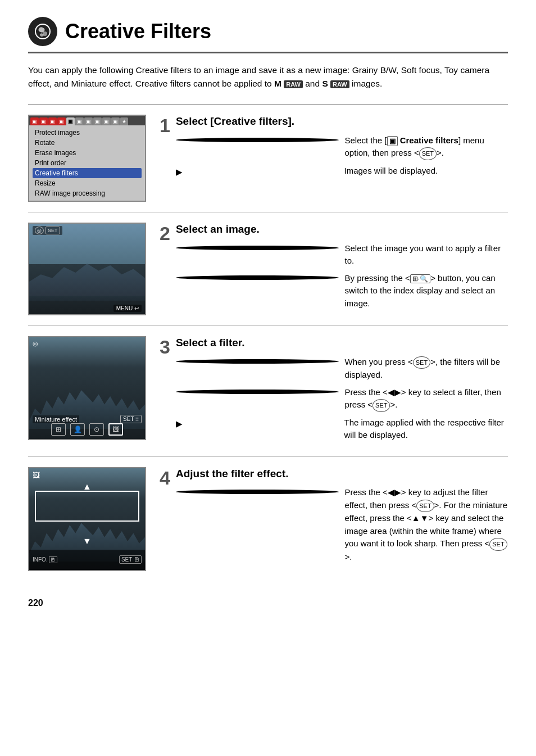  What do you see at coordinates (62, 121) in the screenshot?
I see `menu-tab-4: ▣` at bounding box center [62, 121].